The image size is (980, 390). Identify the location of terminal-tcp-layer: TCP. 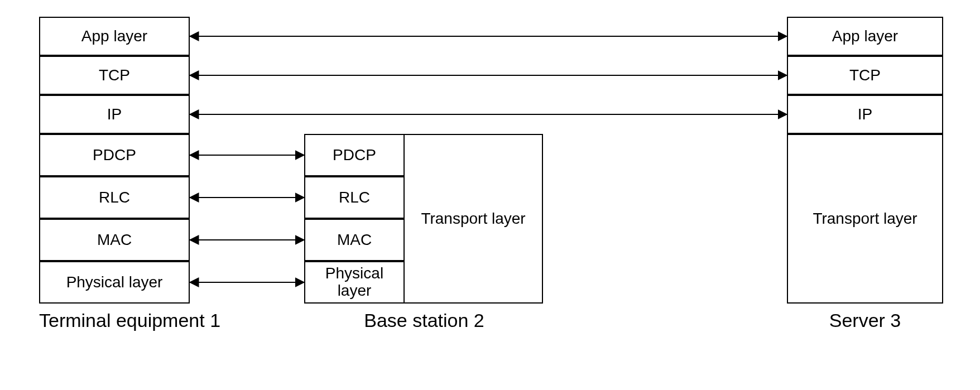
(114, 75).